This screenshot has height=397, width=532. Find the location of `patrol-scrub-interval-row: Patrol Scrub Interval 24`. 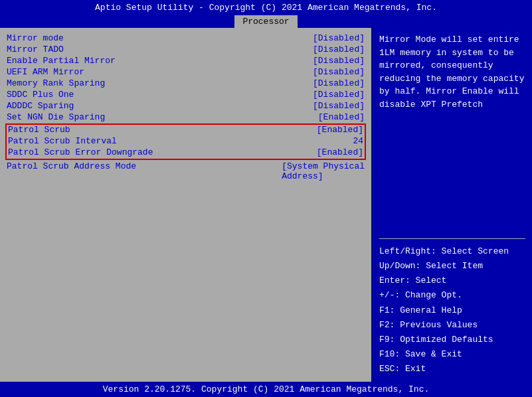

patrol-scrub-interval-row: Patrol Scrub Interval 24 is located at coordinates (186, 141).